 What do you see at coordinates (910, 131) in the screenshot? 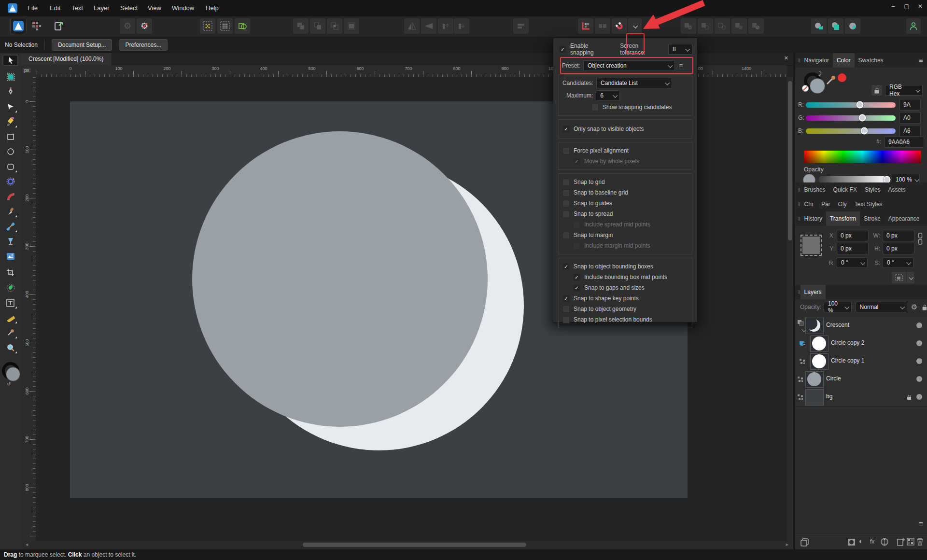
I see `blue-value: A6` at bounding box center [910, 131].